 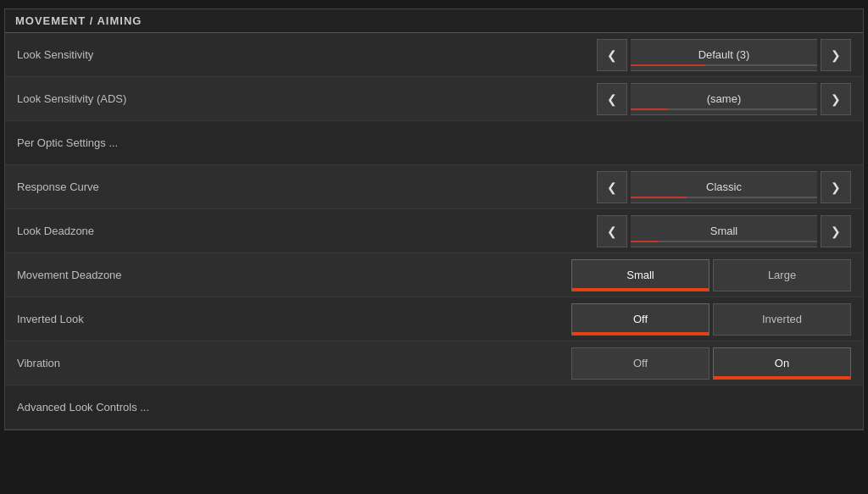 I want to click on slider-track-response-curve, so click(x=724, y=197).